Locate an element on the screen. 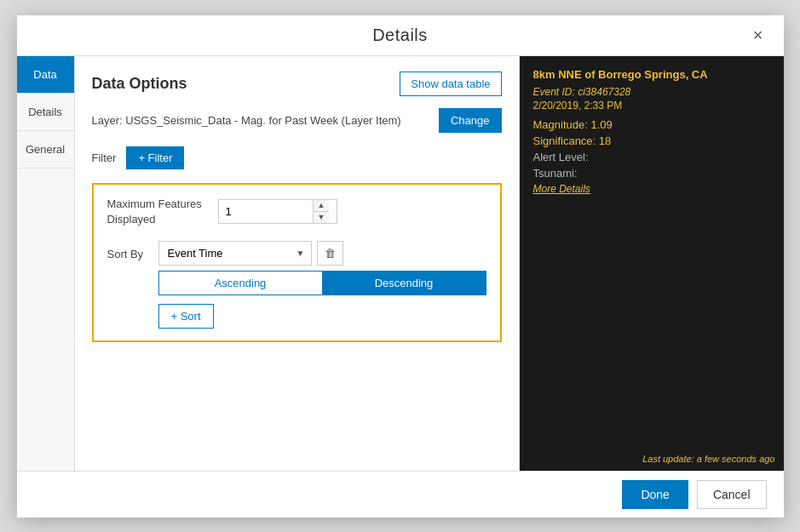  trash-icon: 🗑 is located at coordinates (331, 254).